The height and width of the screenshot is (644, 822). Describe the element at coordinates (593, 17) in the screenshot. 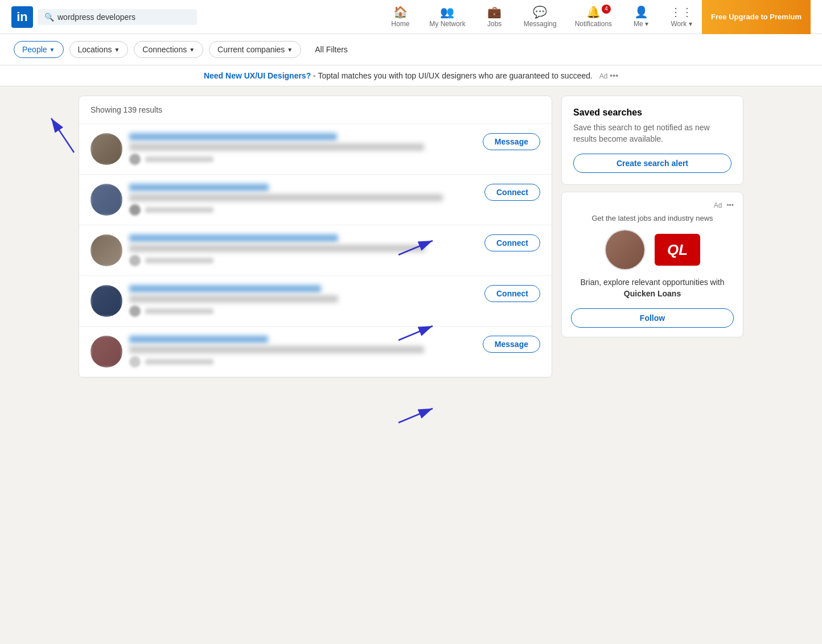

I see `nav-item-notifications: 🔔 4 Notifications` at that location.